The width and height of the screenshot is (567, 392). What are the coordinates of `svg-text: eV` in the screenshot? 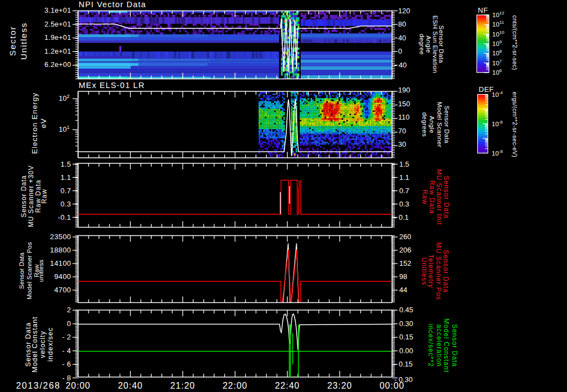 It's located at (43, 123).